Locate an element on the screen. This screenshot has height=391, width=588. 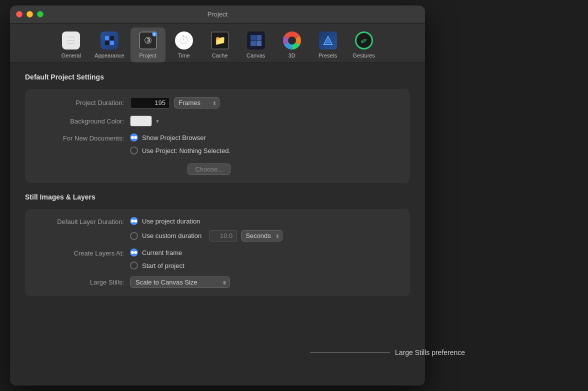
maximize-button is located at coordinates (40, 14).